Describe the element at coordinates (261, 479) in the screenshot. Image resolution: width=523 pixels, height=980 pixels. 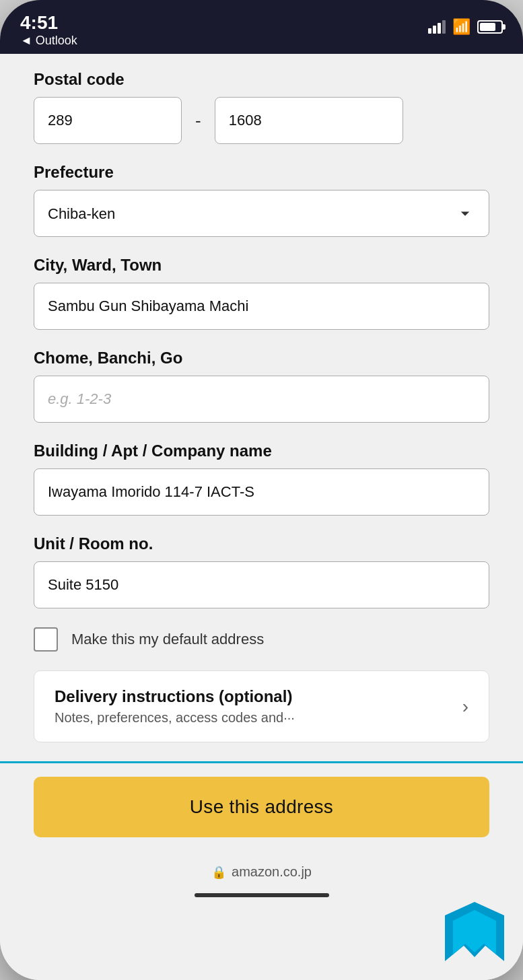
I see `building-group: Building / Apt / Company name` at that location.